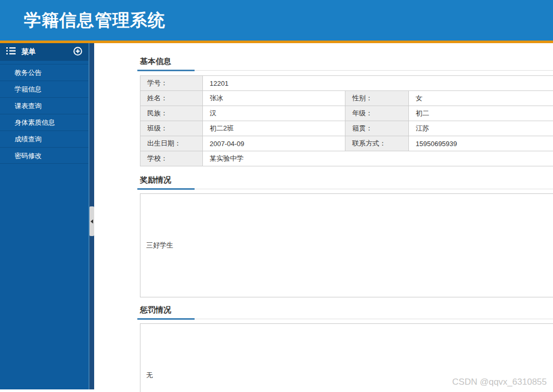 The height and width of the screenshot is (392, 553). I want to click on table-row: 民族： 汉 年级： 初二, so click(346, 113).